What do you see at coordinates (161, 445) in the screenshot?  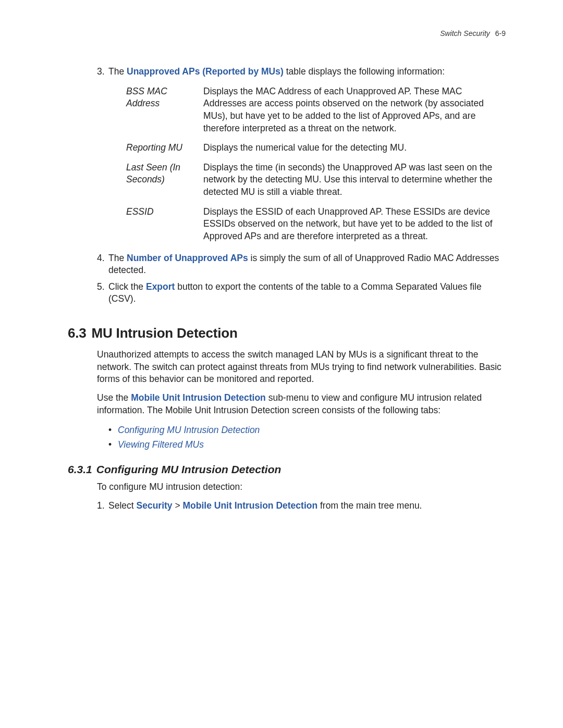 I see `bullet-link: Viewing Filtered MUs` at bounding box center [161, 445].